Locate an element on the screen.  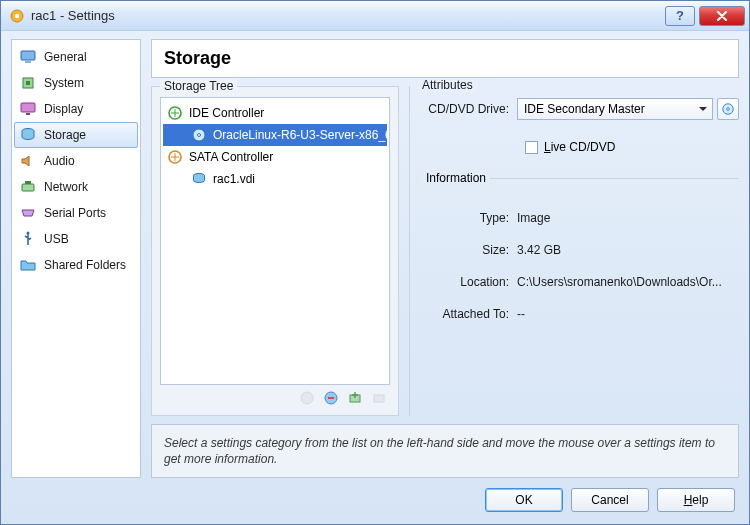
folder-icon is located at coordinates (28, 265).